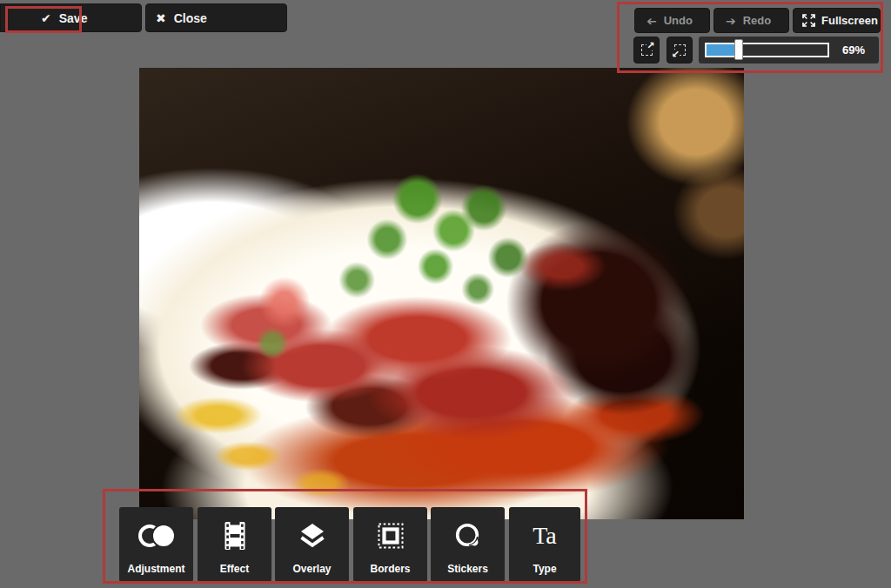 The image size is (891, 588). What do you see at coordinates (312, 536) in the screenshot?
I see `layers-icon` at bounding box center [312, 536].